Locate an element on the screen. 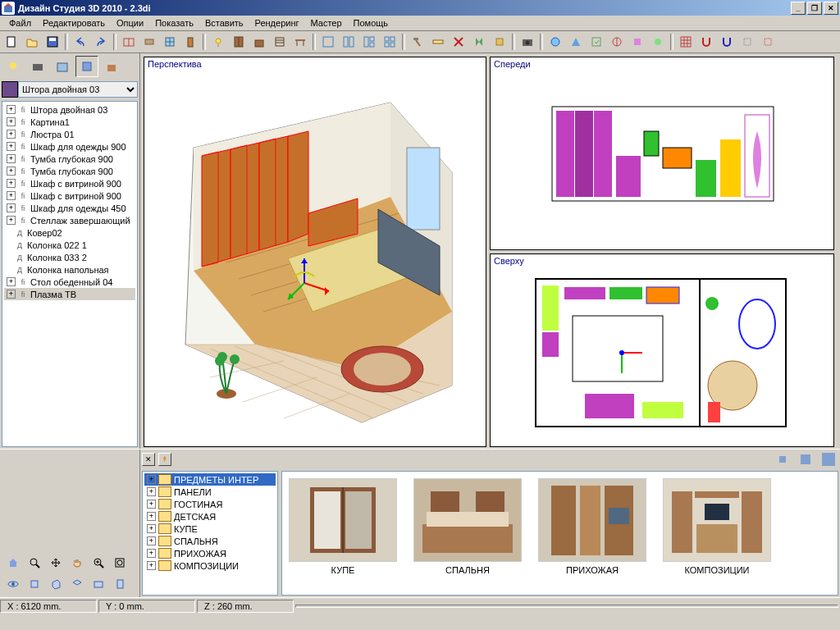 The width and height of the screenshot is (840, 630). viewport-top: Сверху is located at coordinates (662, 350).